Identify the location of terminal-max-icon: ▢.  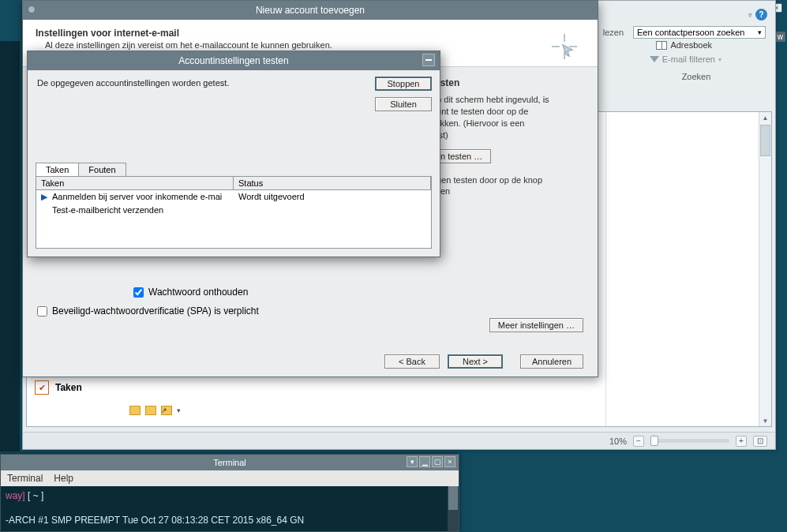
(437, 462).